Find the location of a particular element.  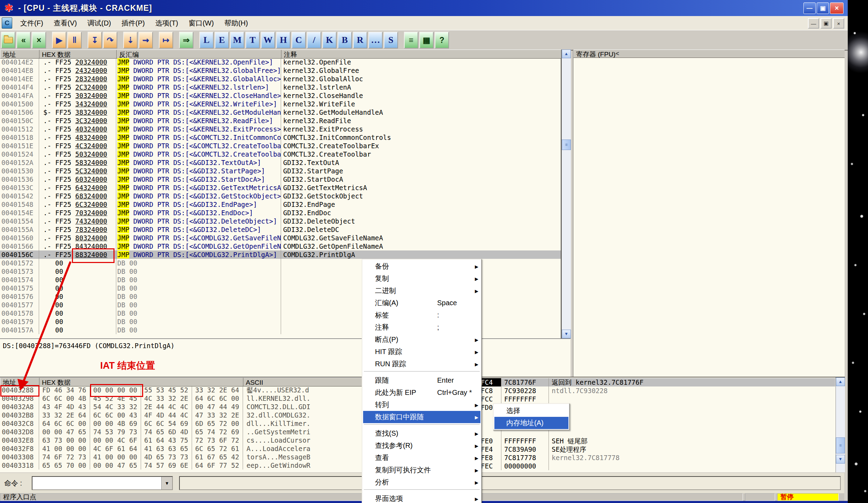

disassembly-row: 00401524 .- FF25 50324000 JMP DWORD PTR … is located at coordinates (280, 154).